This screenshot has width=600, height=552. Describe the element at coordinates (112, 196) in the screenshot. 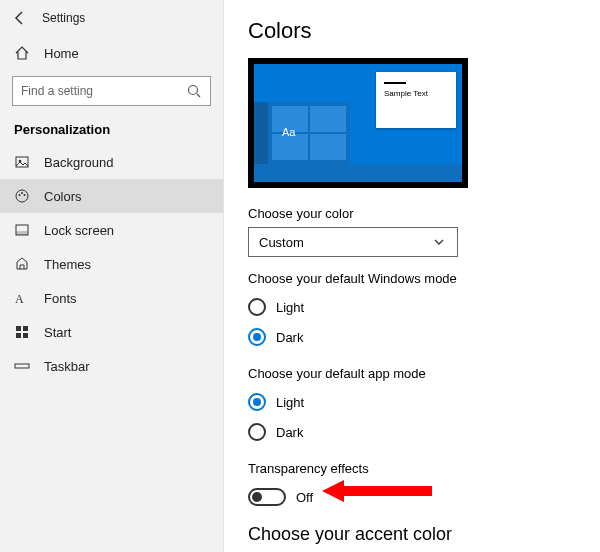

I see `sidebar-item-colors: Colors` at that location.